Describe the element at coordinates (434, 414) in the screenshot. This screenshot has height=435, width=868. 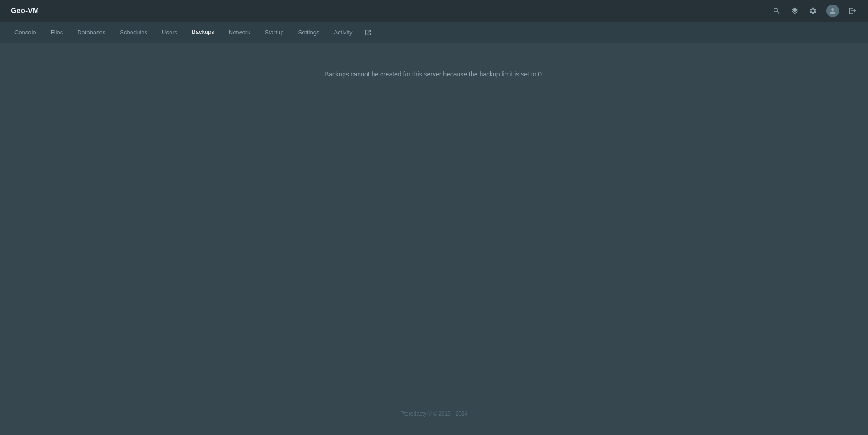
I see `footer: Pterodactyl® © 2015 - 2024` at that location.